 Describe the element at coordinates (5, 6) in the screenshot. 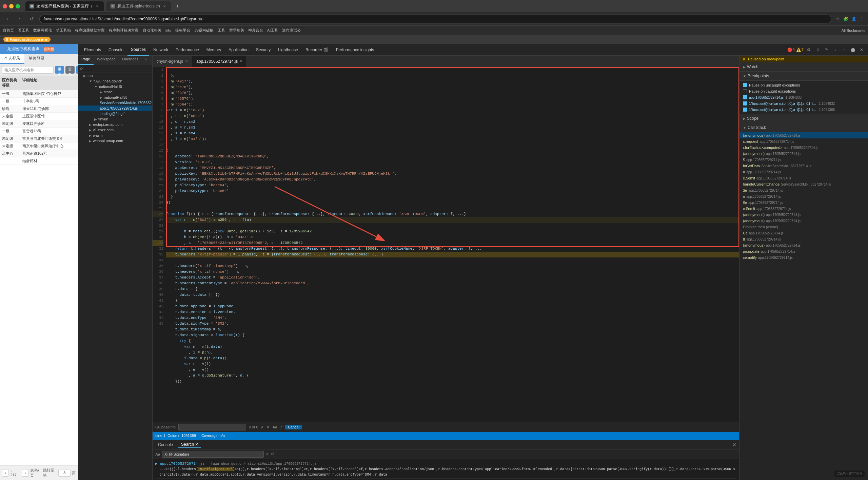

I see `close-traffic-light` at that location.